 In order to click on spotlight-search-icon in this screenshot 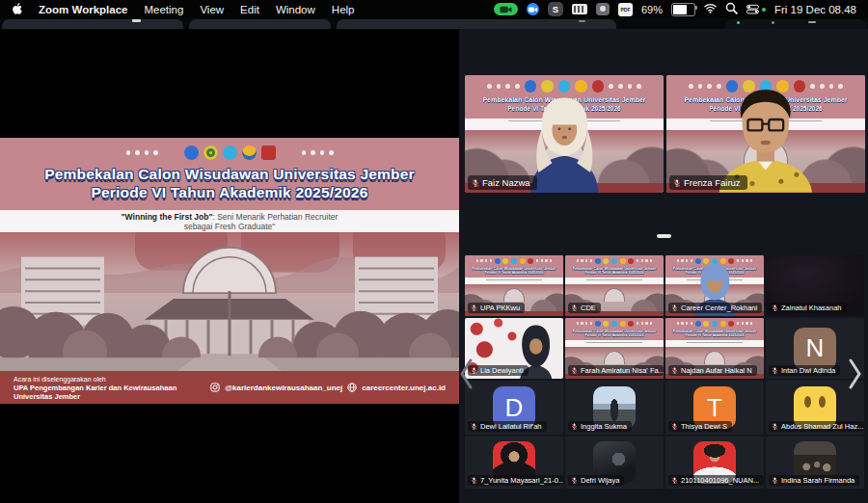, I will do `click(731, 10)`.